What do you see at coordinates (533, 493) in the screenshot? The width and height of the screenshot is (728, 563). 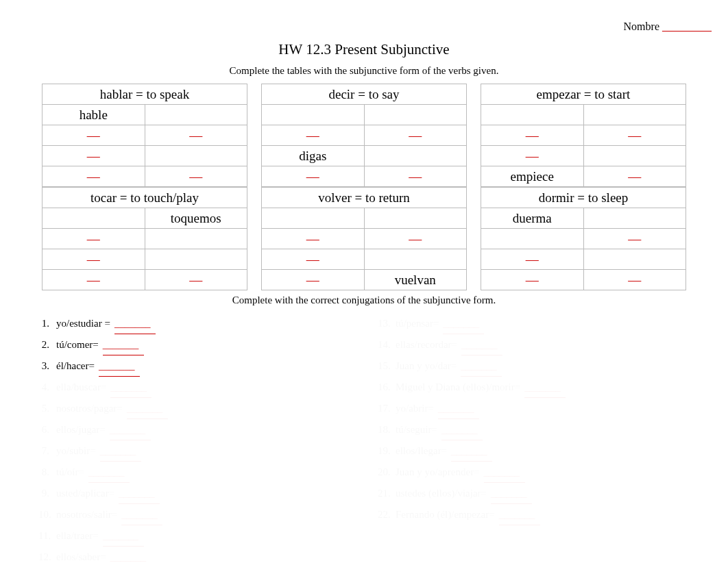 I see `fill-item: 21.ustedes (ellos)/viajar=_______` at bounding box center [533, 493].